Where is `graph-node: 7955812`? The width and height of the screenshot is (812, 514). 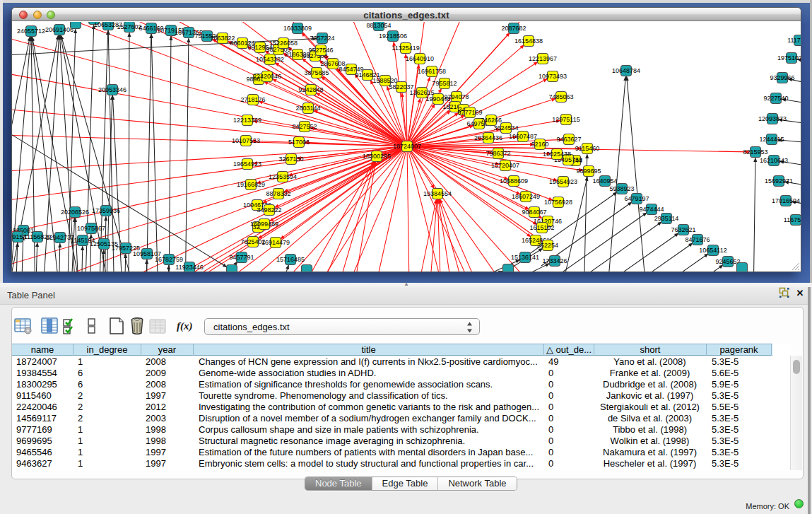
graph-node: 7955812 is located at coordinates (444, 83).